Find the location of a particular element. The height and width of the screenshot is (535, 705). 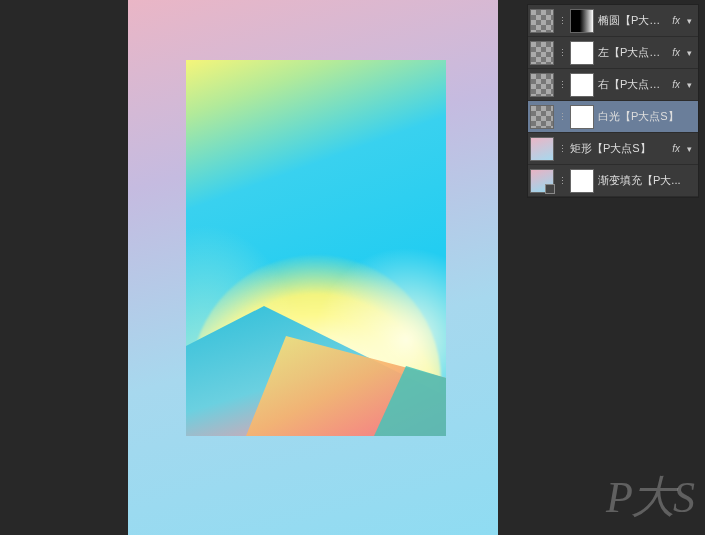

layer-row: ⋮矩形【P大点S】fx▾ is located at coordinates (613, 149).